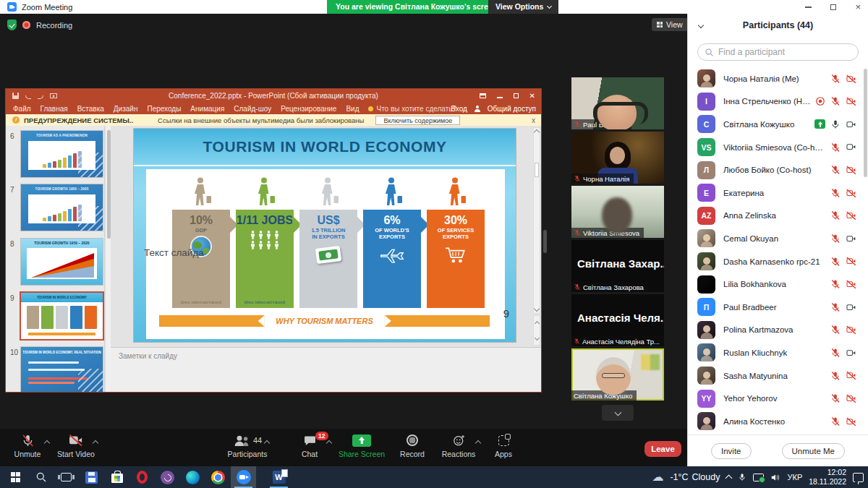 This screenshot has height=488, width=868. Describe the element at coordinates (618, 212) in the screenshot. I see `video-tile-2: Viktoriia Smiesova` at that location.